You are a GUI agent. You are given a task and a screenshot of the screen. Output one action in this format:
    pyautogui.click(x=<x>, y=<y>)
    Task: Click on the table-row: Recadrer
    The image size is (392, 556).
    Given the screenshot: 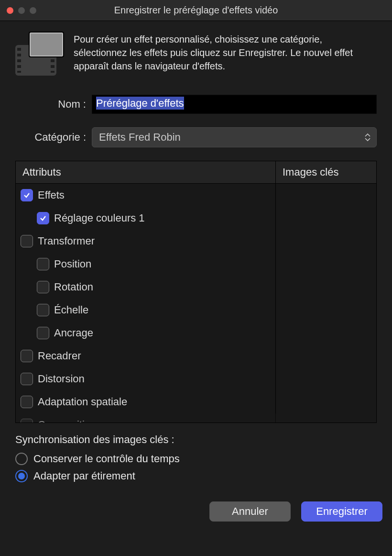 What is the action you would take?
    pyautogui.click(x=196, y=356)
    